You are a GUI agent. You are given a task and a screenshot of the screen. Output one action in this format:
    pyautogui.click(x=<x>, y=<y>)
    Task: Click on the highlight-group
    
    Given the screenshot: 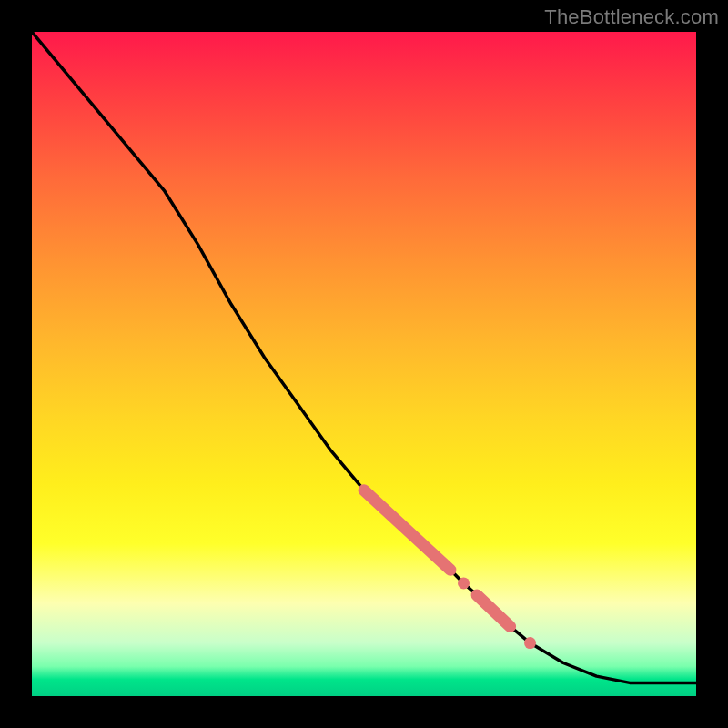 What is the action you would take?
    pyautogui.click(x=450, y=570)
    